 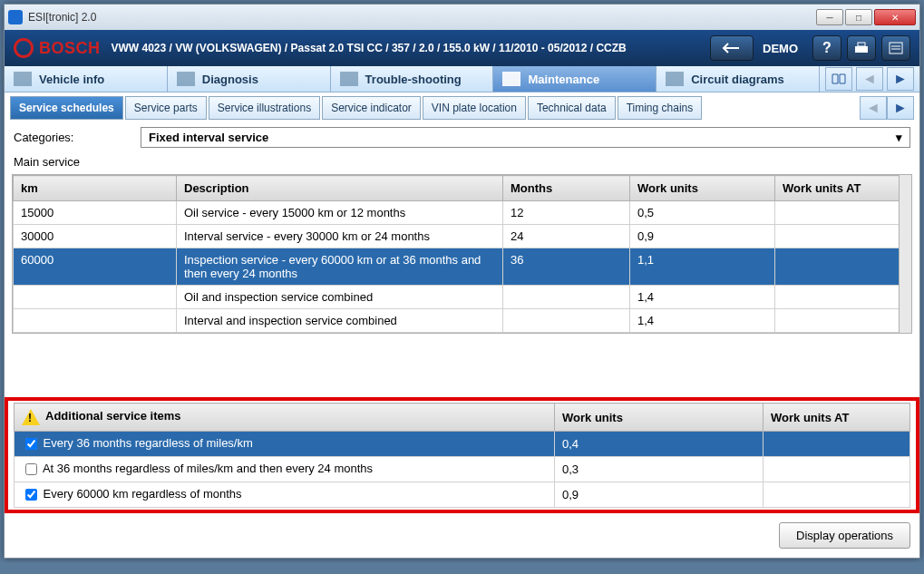 I want to click on categories-select: Fixed interval service ▾, so click(x=526, y=138).